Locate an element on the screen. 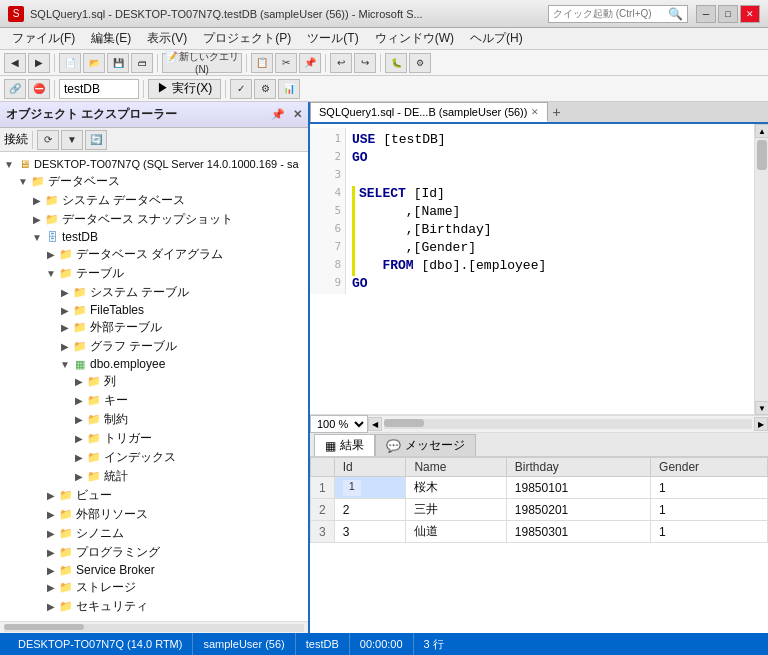 The height and width of the screenshot is (655, 768). results-tab-messages: 💬 メッセージ is located at coordinates (426, 445).